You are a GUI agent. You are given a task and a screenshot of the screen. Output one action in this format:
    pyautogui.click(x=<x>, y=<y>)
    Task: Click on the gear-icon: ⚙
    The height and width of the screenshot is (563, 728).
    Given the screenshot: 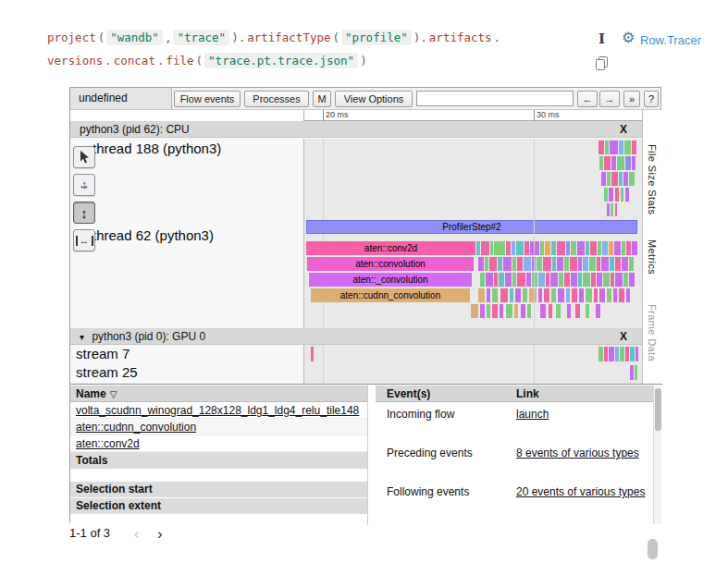 What is the action you would take?
    pyautogui.click(x=628, y=37)
    